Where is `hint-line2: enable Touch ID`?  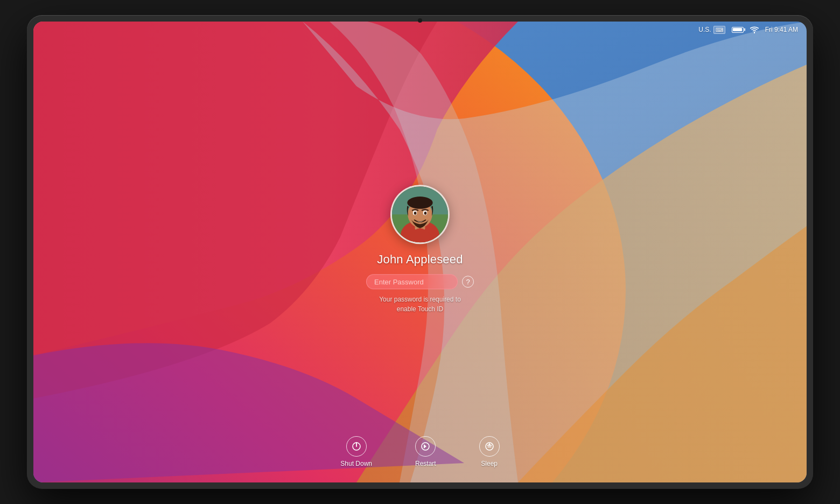
hint-line2: enable Touch ID is located at coordinates (420, 309).